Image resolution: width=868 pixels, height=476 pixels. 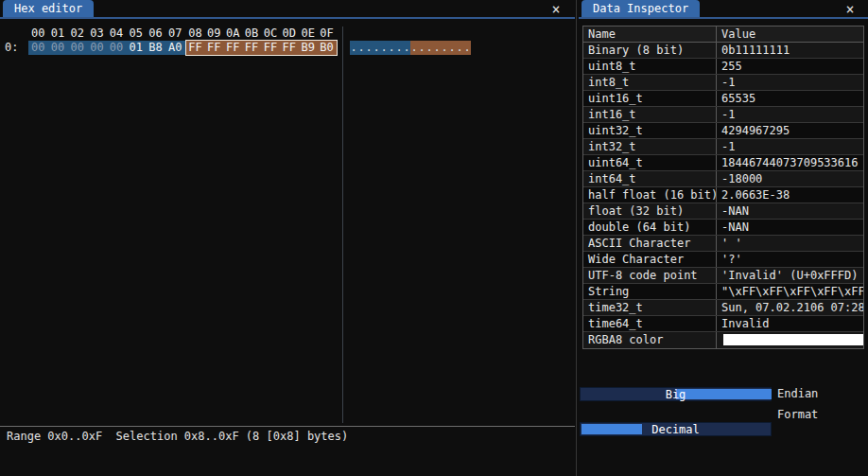 What do you see at coordinates (651, 179) in the screenshot?
I see `row-name: int64_t` at bounding box center [651, 179].